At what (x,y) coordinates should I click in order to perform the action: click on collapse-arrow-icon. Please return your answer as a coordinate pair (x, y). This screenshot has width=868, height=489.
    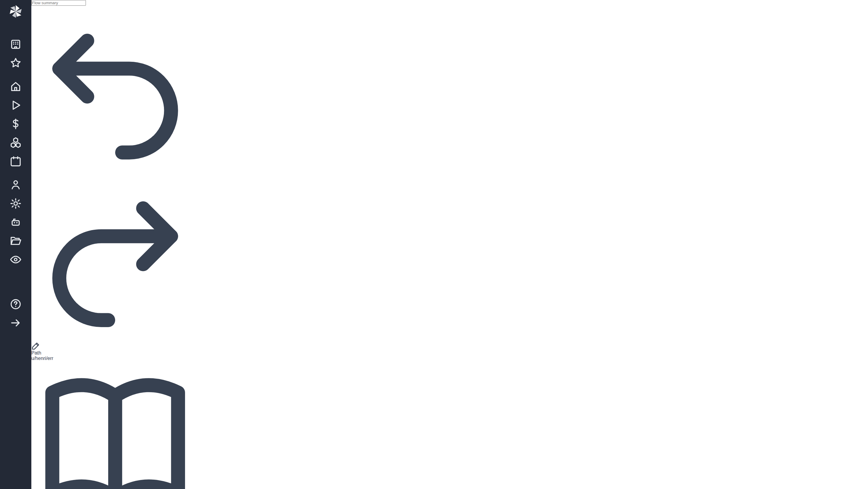
    Looking at the image, I should click on (16, 323).